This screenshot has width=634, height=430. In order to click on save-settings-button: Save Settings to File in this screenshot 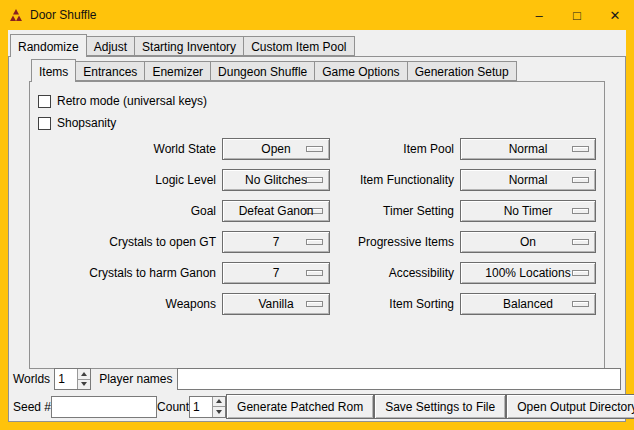, I will do `click(440, 406)`.